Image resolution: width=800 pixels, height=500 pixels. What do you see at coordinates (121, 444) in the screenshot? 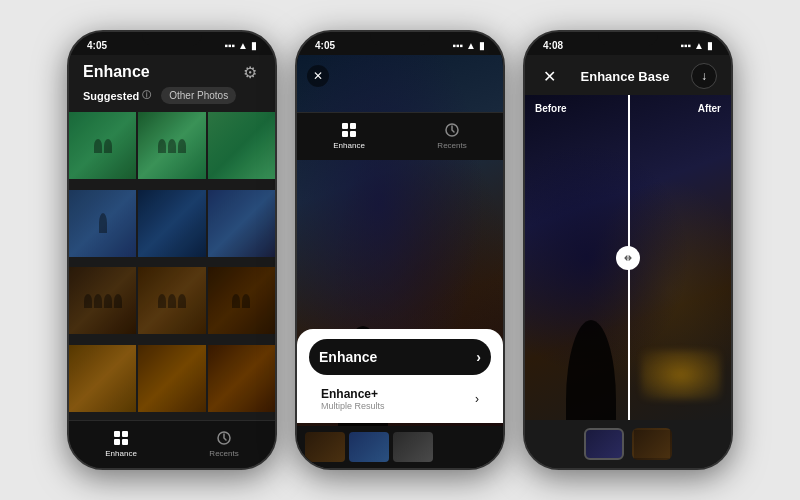
I see `nav-enhance-1: Enhance` at bounding box center [121, 444].